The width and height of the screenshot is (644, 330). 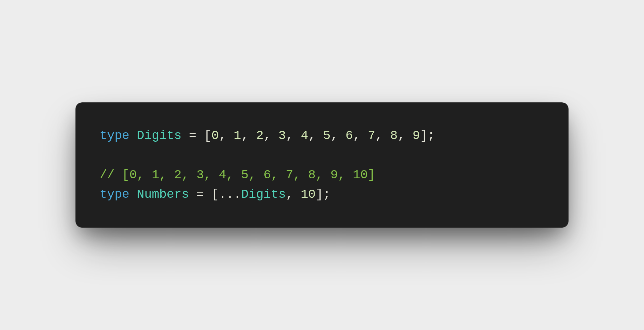 I want to click on code-token: 7, so click(x=372, y=136).